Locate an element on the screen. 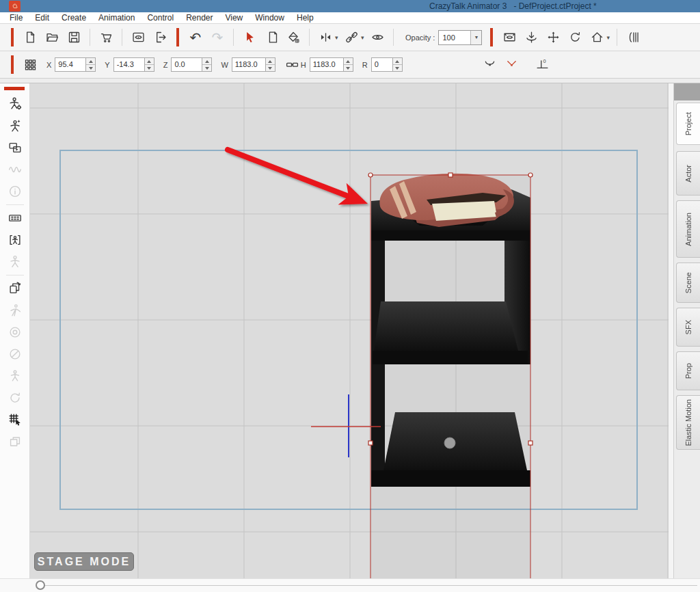  menu-edit: Edit is located at coordinates (42, 18).